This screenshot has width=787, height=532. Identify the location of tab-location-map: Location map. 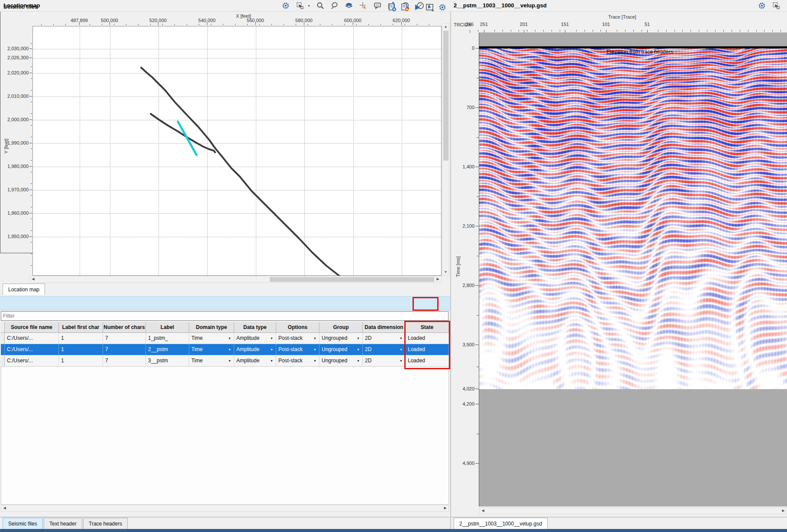
(24, 289).